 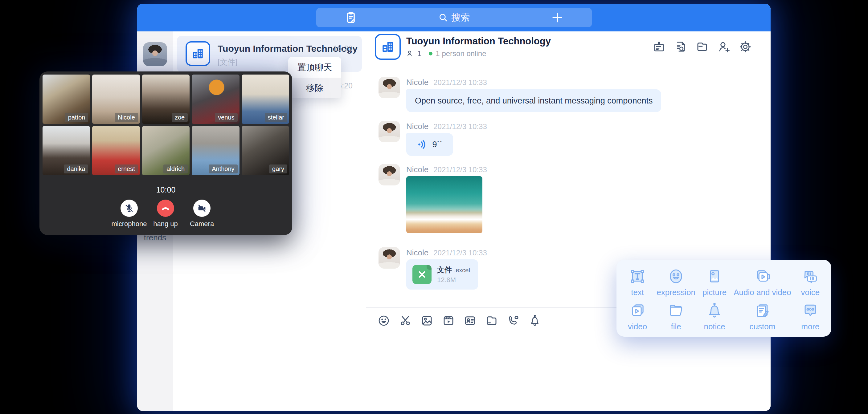 I want to click on action-audio-video: Audio and video, so click(x=762, y=282).